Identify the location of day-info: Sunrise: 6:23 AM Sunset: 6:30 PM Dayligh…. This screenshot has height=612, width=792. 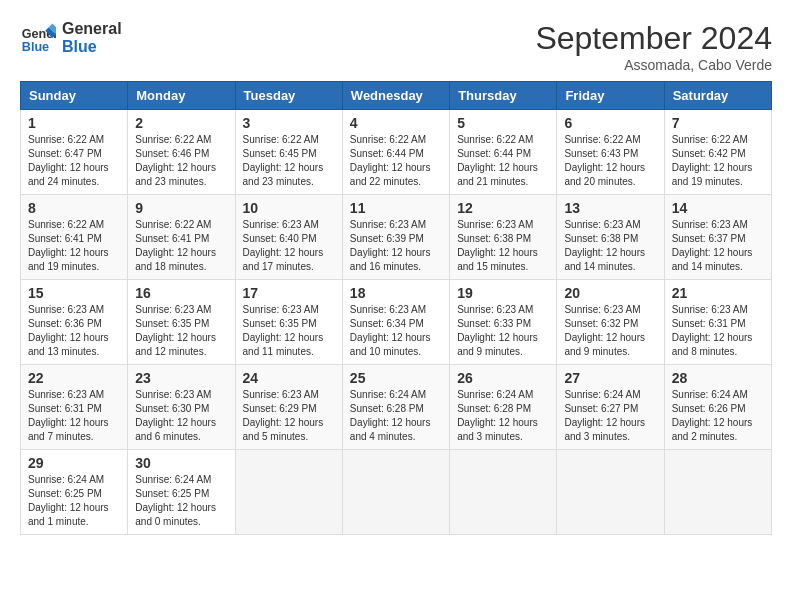
(181, 416).